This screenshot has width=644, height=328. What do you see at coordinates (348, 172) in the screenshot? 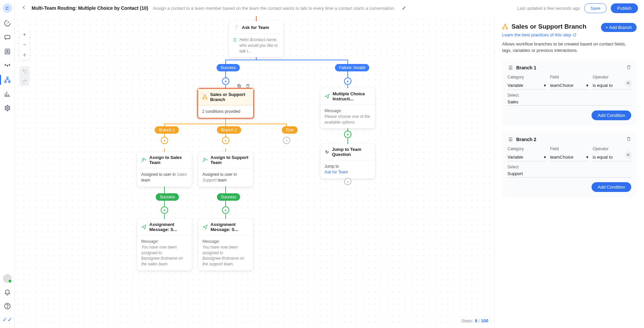
I see `jump-target-link: Ask for Team` at bounding box center [348, 172].